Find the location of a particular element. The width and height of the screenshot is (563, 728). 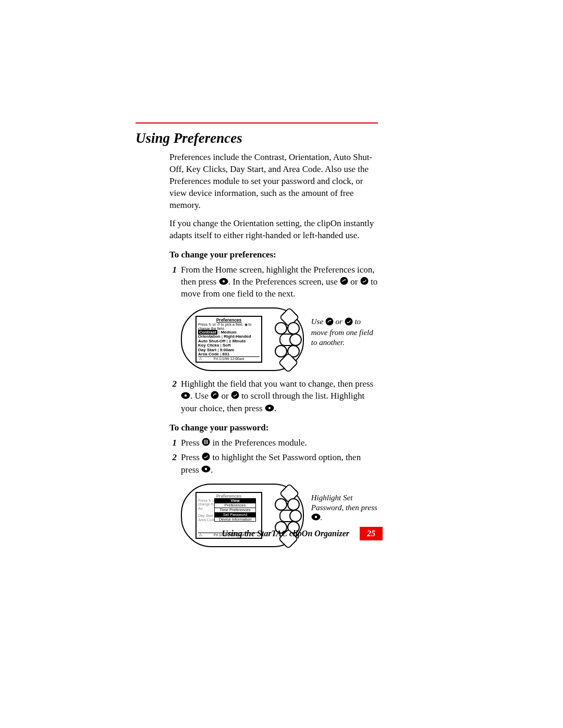

step-1-change-password: 1 Press in the Preferences module. is located at coordinates (274, 443).